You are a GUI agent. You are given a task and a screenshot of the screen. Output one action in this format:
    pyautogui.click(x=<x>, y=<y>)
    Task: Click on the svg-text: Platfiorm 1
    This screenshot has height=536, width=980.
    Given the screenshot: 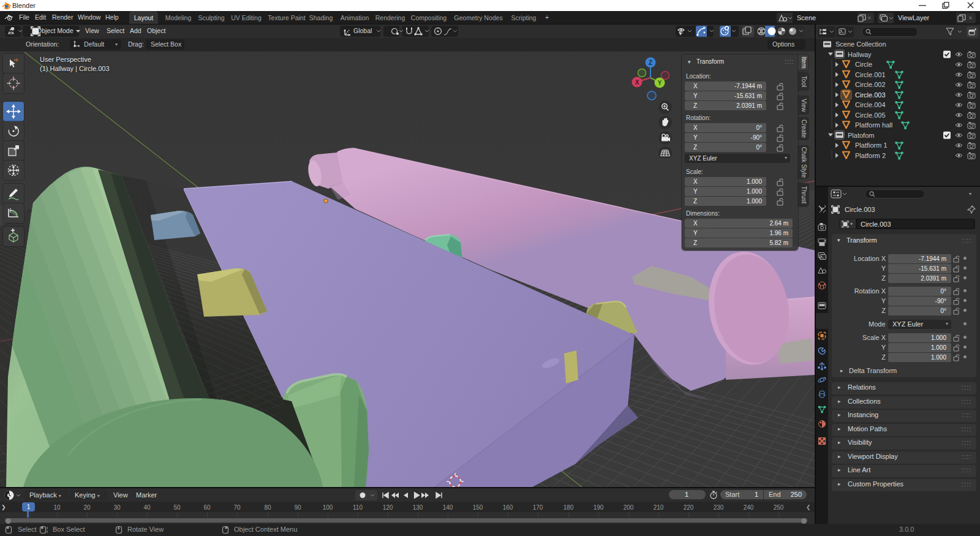 What is the action you would take?
    pyautogui.click(x=871, y=145)
    